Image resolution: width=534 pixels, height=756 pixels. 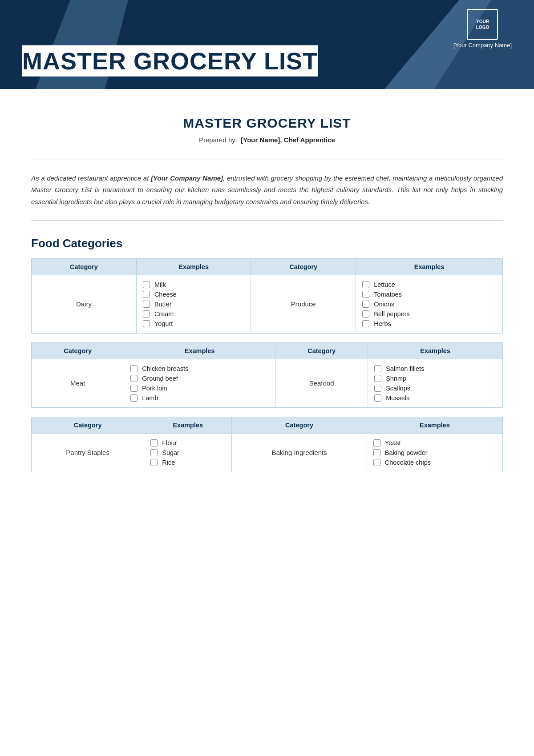 What do you see at coordinates (193, 294) in the screenshot?
I see `list-item: Cheese` at bounding box center [193, 294].